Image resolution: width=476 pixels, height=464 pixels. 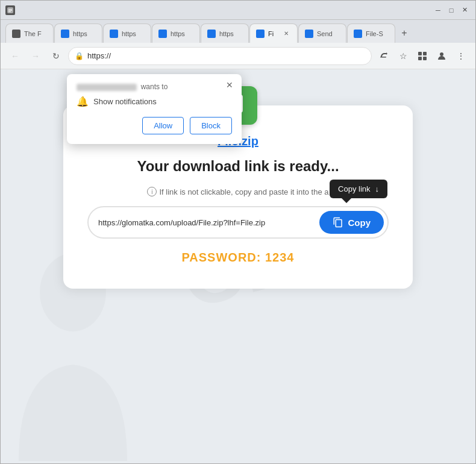 What do you see at coordinates (438, 10) in the screenshot?
I see `minimize-button: ─` at bounding box center [438, 10].